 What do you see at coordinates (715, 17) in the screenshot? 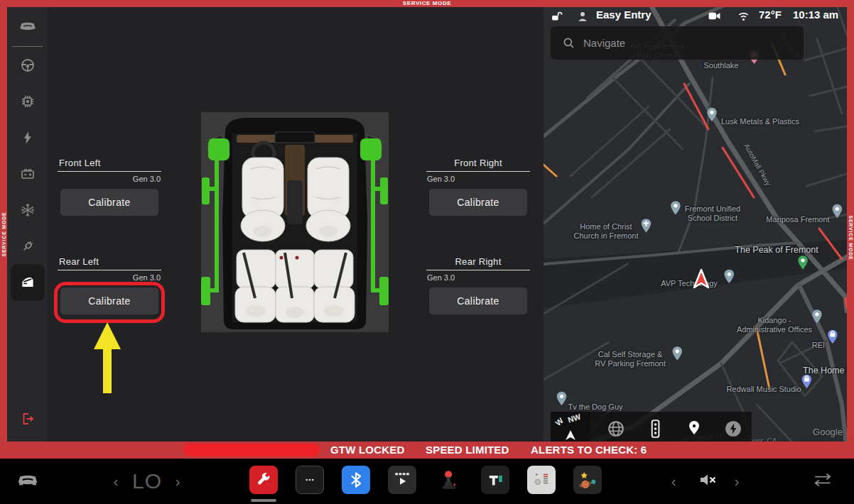
I see `video-camera-icon` at bounding box center [715, 17].